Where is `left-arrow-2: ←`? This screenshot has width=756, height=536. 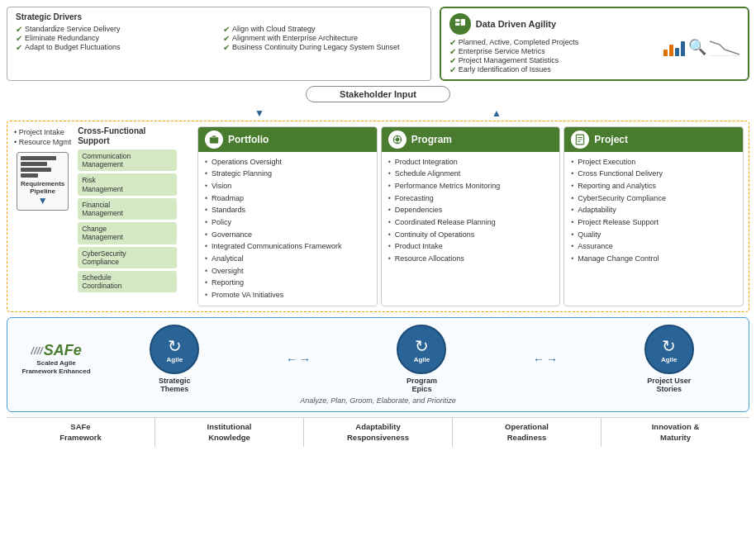
left-arrow-2: ← is located at coordinates (539, 359).